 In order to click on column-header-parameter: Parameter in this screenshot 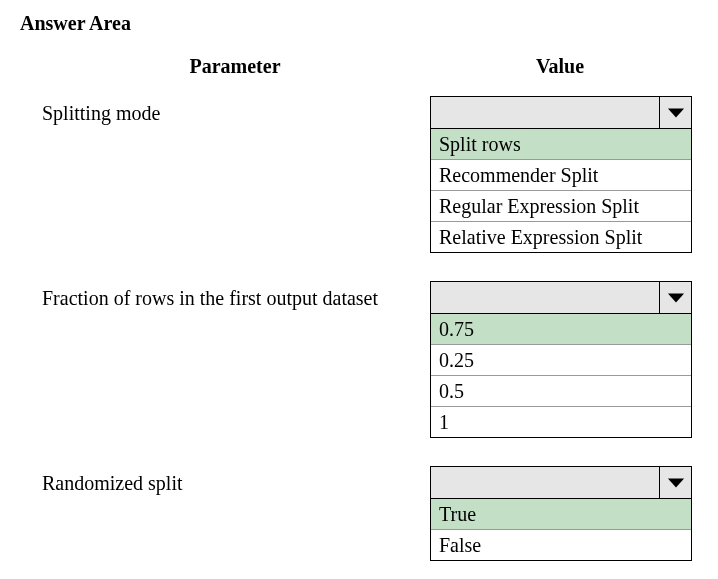, I will do `click(235, 66)`.